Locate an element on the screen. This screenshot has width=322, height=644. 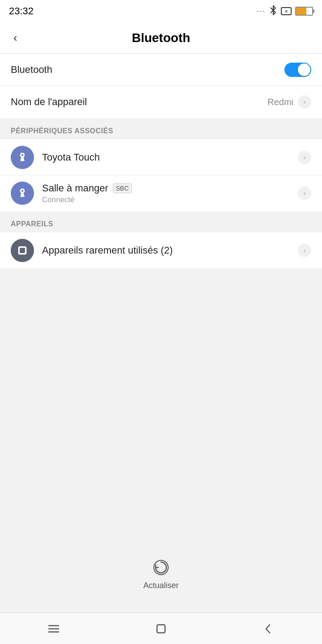
devices-section-header: APPAREILS is located at coordinates (161, 222).